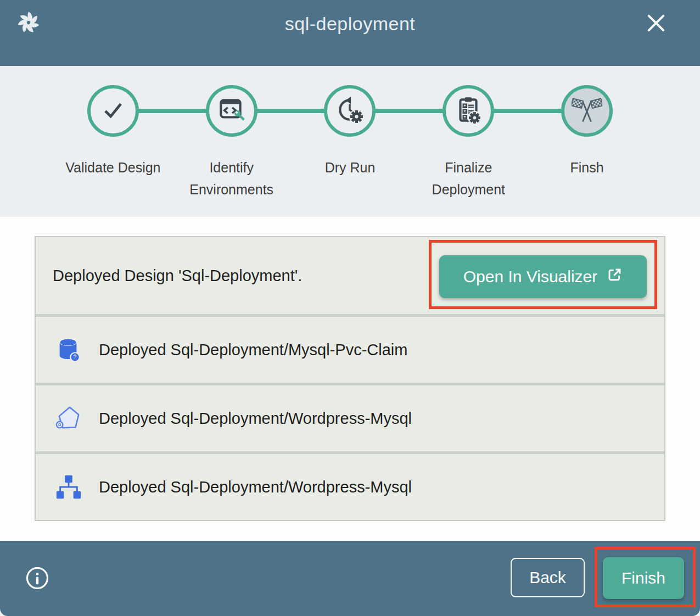 This screenshot has height=616, width=700. Describe the element at coordinates (113, 133) in the screenshot. I see `step-validate-design: Validate Design` at that location.